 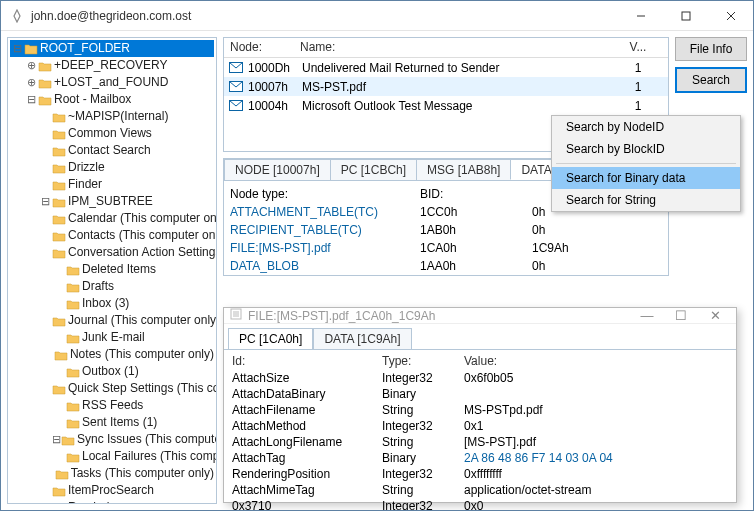 What do you see at coordinates (112, 252) in the screenshot?
I see `tree-item: Conversation Action Settings` at bounding box center [112, 252].